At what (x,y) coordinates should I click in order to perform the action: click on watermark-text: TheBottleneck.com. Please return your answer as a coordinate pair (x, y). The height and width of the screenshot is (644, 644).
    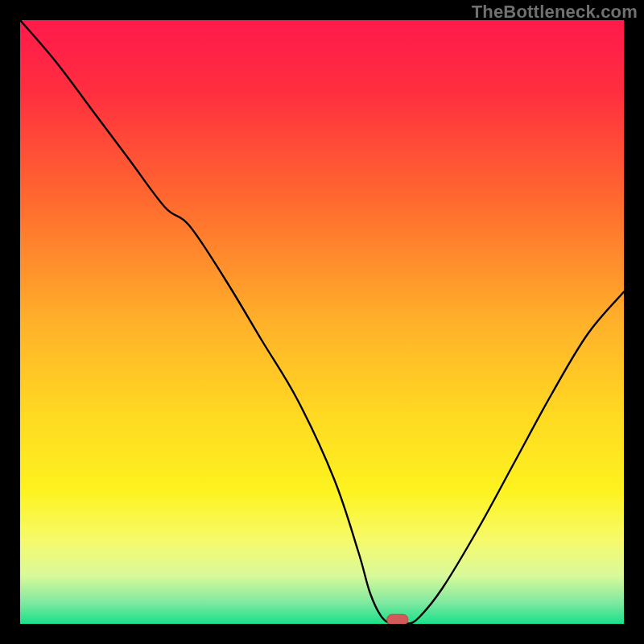
    Looking at the image, I should click on (555, 12).